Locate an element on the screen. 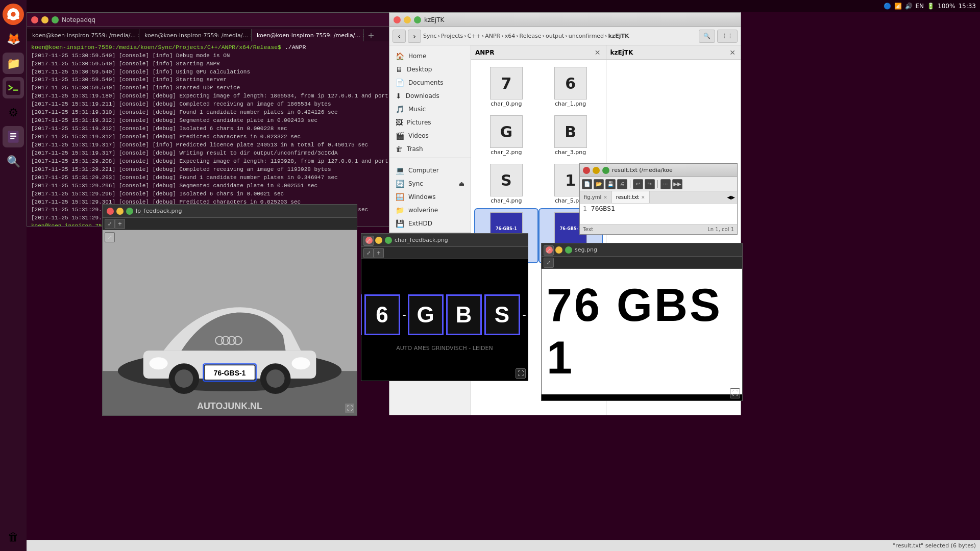  seg-fullscreen-btn: ⛶ is located at coordinates (735, 393).